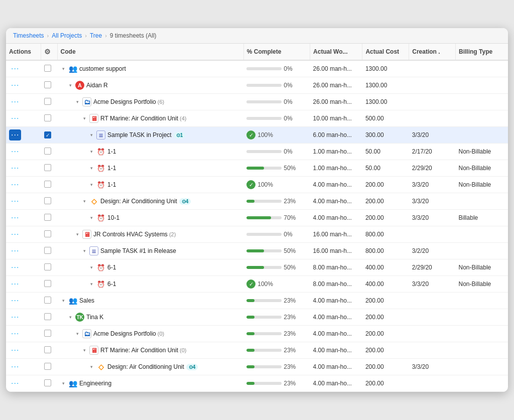 This screenshot has height=420, width=514. Describe the element at coordinates (49, 52) in the screenshot. I see `col-gear: ⚙` at that location.